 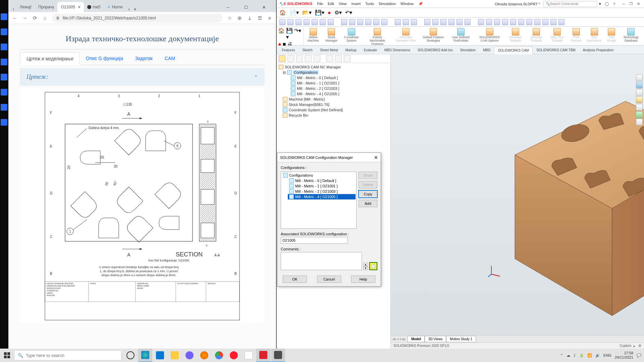 I want to click on scroll-up-icon: ▲, so click(x=366, y=265).